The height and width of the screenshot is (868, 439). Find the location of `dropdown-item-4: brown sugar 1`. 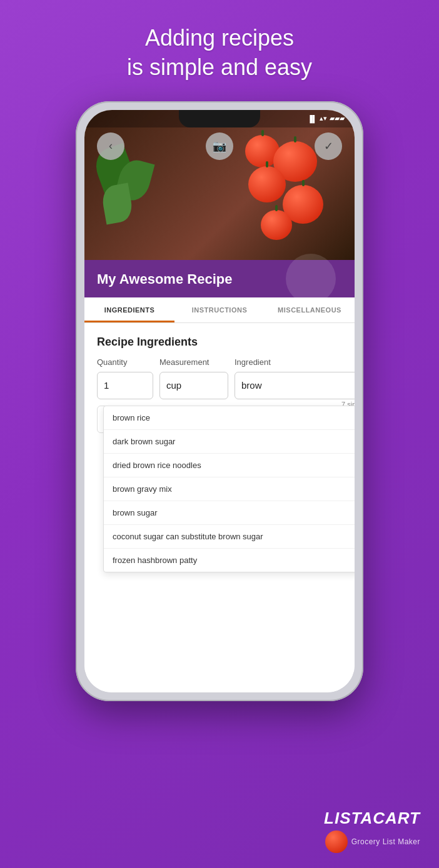

dropdown-item-4: brown sugar 1 is located at coordinates (229, 513).